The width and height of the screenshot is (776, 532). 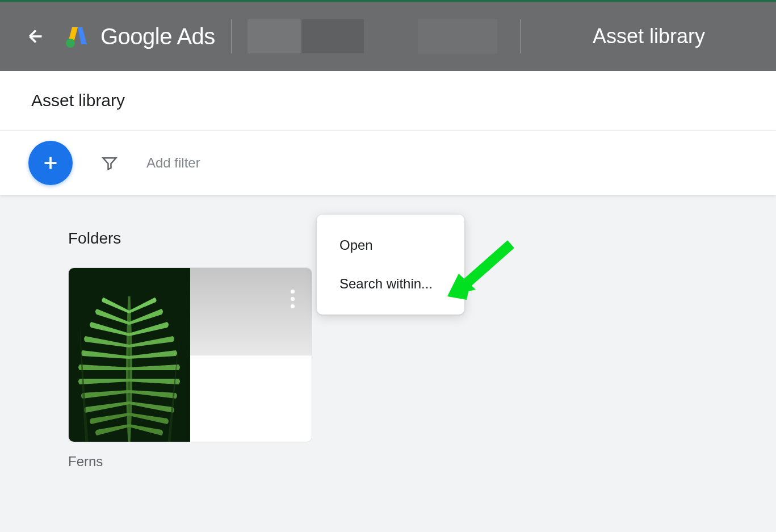 What do you see at coordinates (129, 355) in the screenshot?
I see `folder-primary-image` at bounding box center [129, 355].